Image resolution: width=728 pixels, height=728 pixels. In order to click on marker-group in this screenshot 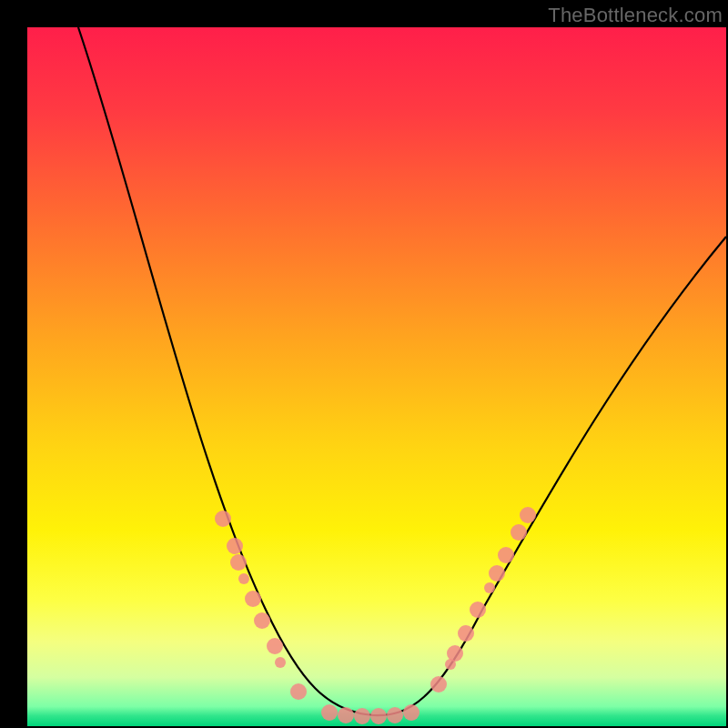, I will do `click(375, 615)`.